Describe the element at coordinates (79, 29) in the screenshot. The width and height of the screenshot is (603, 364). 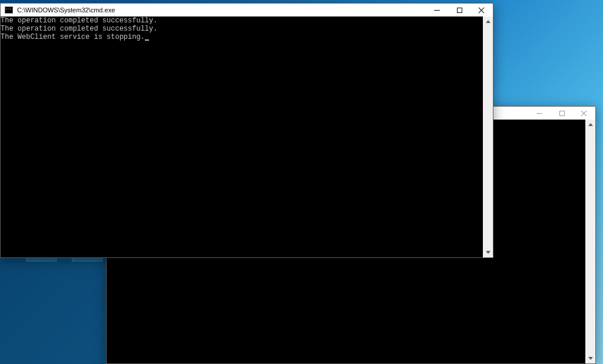
I see `console-output: The operation completed successfully.The…` at that location.